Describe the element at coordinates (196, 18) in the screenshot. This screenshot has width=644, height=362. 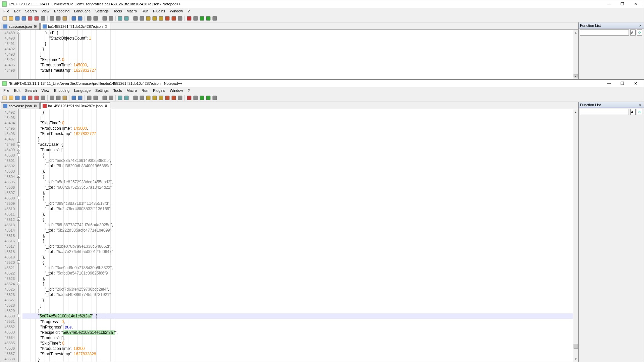
I see `stop-icon` at that location.